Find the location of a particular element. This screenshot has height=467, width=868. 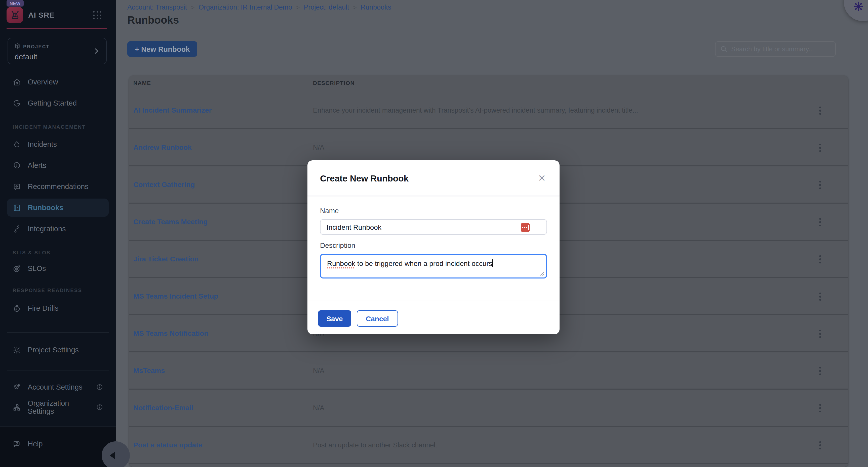

help-chat-icon is located at coordinates (17, 444).